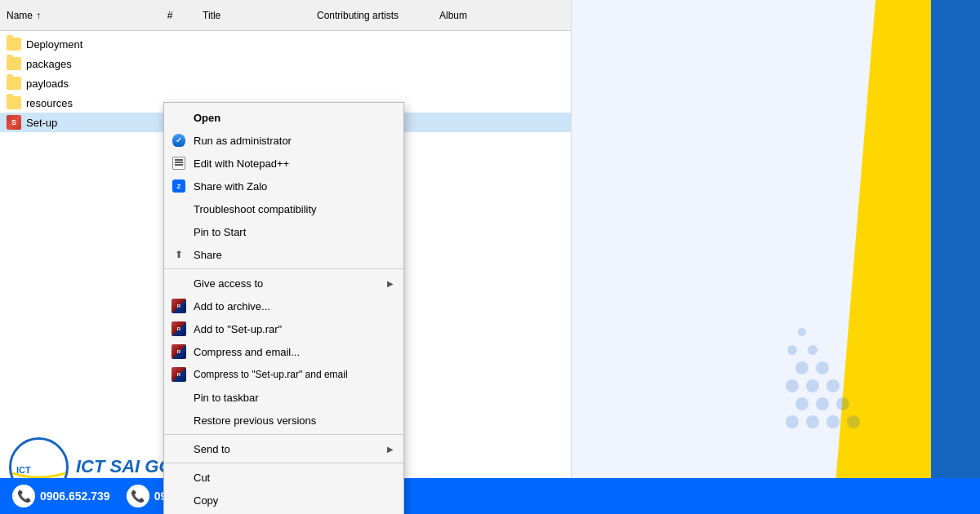 This screenshot has height=514, width=980. I want to click on menu-item-restore-versions: Restore previous versions, so click(284, 420).